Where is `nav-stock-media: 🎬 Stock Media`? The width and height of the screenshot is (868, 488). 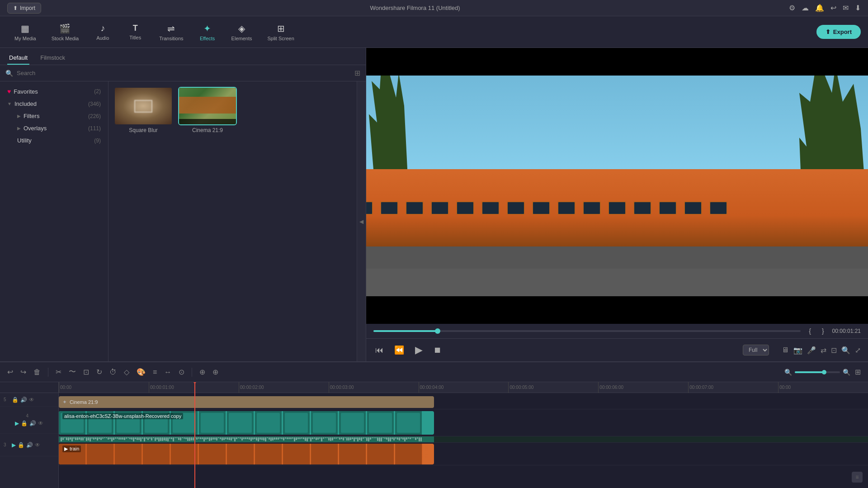
nav-stock-media: 🎬 Stock Media is located at coordinates (65, 32).